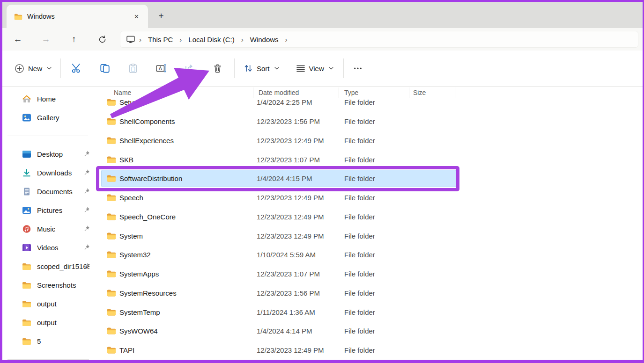 Image resolution: width=644 pixels, height=363 pixels. I want to click on sidebar-item-home: Home, so click(48, 99).